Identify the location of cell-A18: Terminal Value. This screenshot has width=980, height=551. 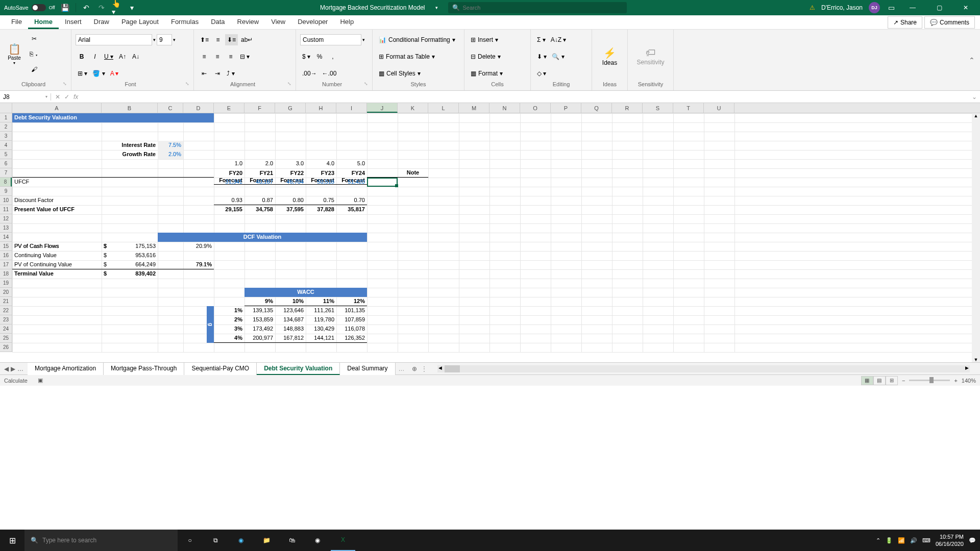
(57, 274).